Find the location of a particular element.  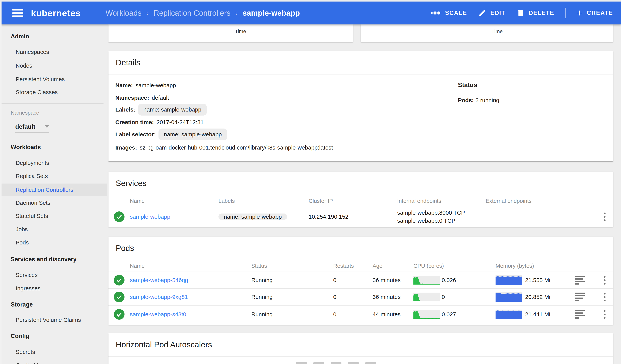

nav-section-storage: Storage is located at coordinates (53, 305).